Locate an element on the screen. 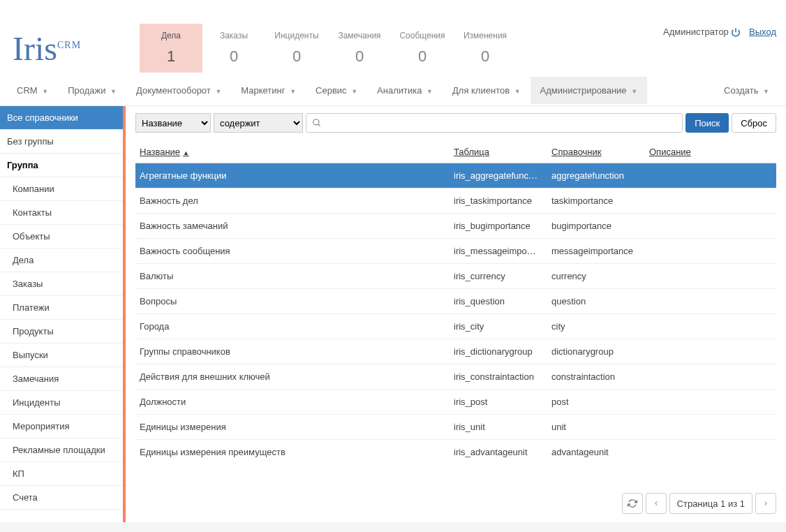 The width and height of the screenshot is (786, 532). refresh-button is located at coordinates (632, 503).